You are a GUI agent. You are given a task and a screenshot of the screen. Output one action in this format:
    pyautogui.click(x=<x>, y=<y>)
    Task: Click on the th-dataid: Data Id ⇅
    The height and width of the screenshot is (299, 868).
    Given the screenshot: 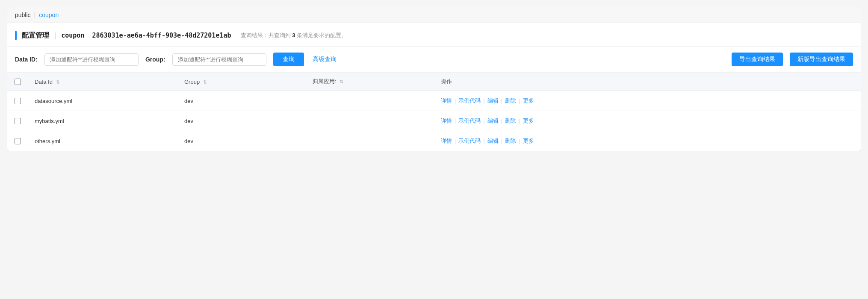 What is the action you would take?
    pyautogui.click(x=103, y=82)
    